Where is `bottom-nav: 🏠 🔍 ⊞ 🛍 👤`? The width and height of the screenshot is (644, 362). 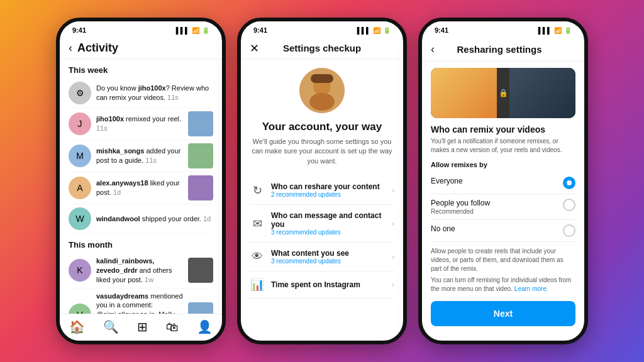
bottom-nav: 🏠 🔍 ⊞ 🛍 👤 is located at coordinates (141, 327).